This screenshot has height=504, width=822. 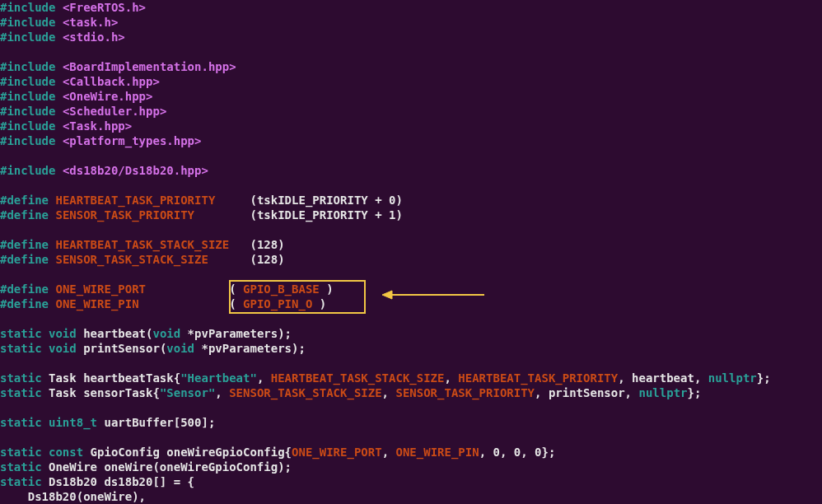 I want to click on token: , heartbeat,, so click(x=663, y=378).